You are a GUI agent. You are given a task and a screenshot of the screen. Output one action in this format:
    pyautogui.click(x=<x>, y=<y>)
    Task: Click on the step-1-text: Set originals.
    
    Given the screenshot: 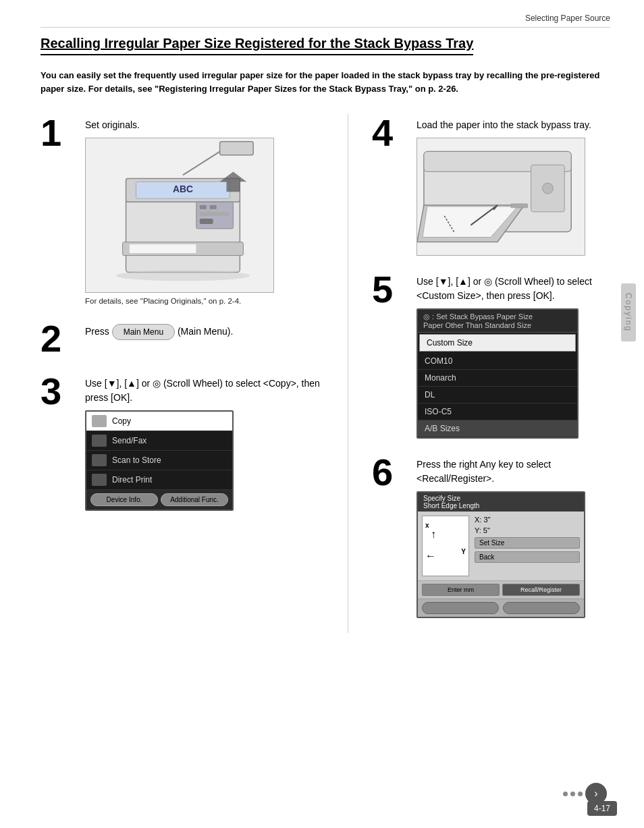 What is the action you would take?
    pyautogui.click(x=205, y=126)
    